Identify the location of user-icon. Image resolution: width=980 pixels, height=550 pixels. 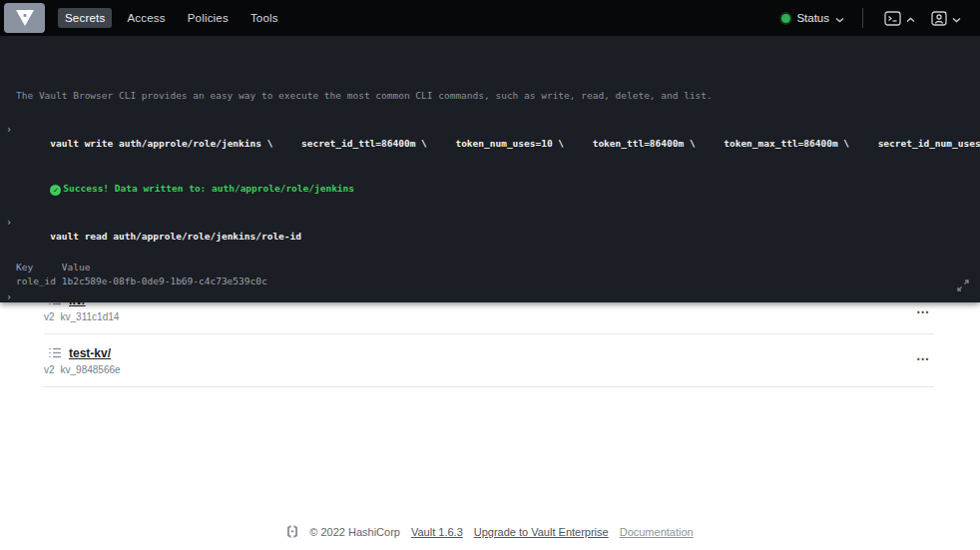
(939, 18).